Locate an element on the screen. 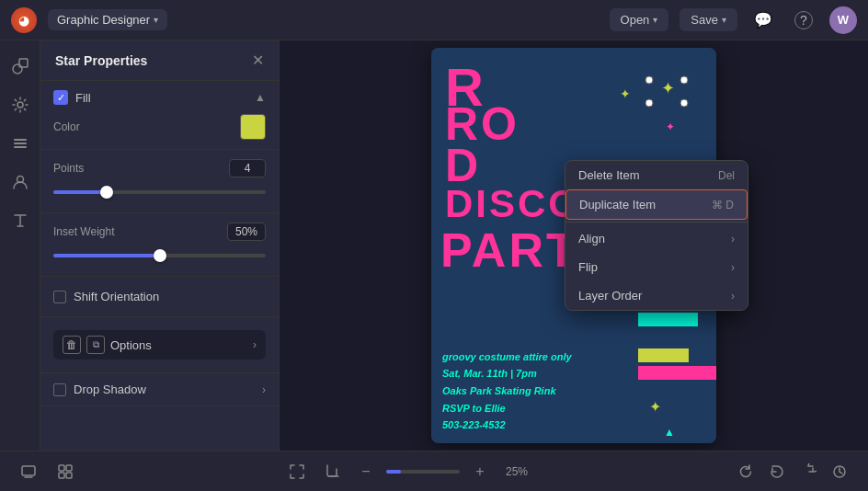 Image resolution: width=868 pixels, height=491 pixels. user-avatar: W is located at coordinates (843, 20).